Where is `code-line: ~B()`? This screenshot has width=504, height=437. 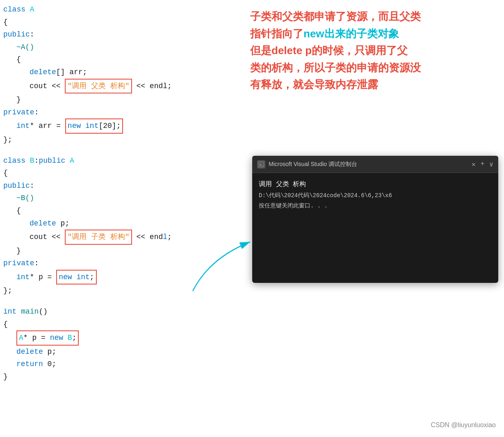 code-line: ~B() is located at coordinates (123, 198).